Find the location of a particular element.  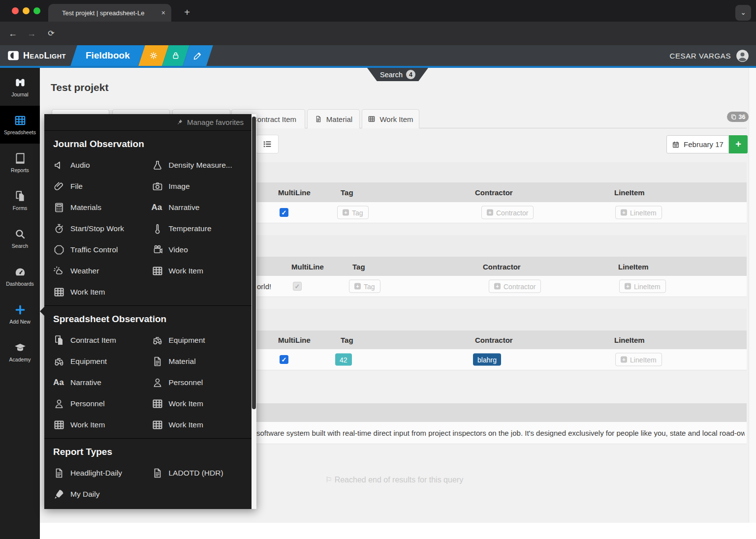

menu-item-temperature: Temperature is located at coordinates (200, 228).